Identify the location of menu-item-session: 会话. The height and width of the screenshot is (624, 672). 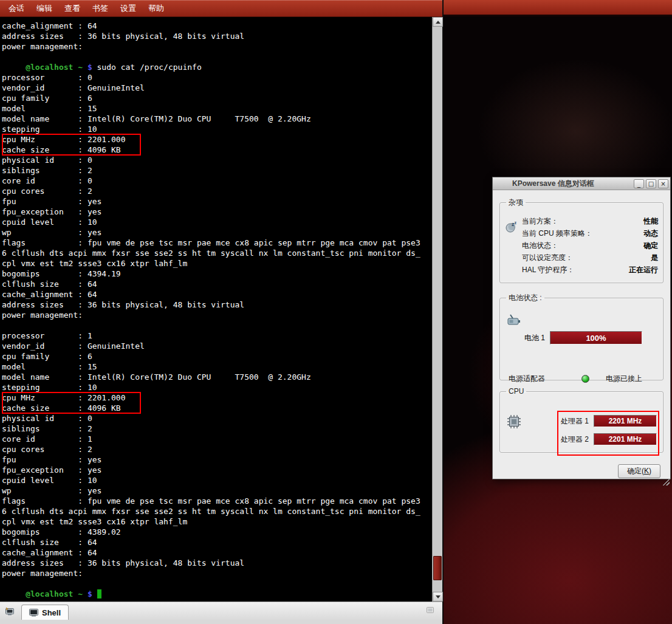
(16, 9).